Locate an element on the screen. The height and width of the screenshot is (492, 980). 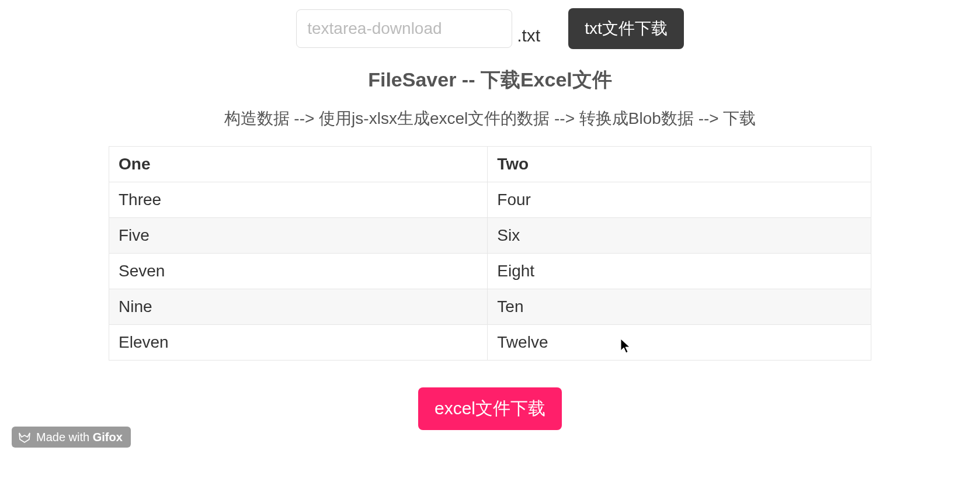
table-row: Seven Eight is located at coordinates (491, 271).